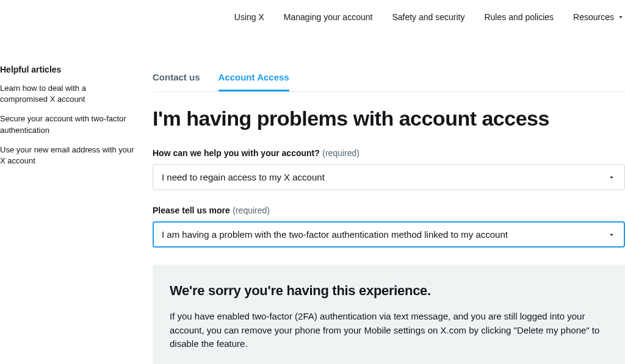 The width and height of the screenshot is (625, 364). What do you see at coordinates (389, 291) in the screenshot?
I see `info-title: We're sorry you're having this experienc…` at bounding box center [389, 291].